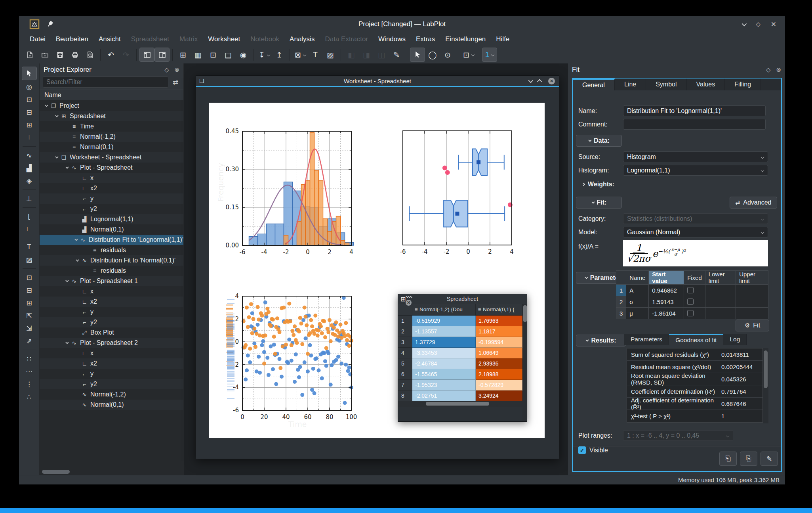  I want to click on data-section-button: Data:, so click(599, 141).